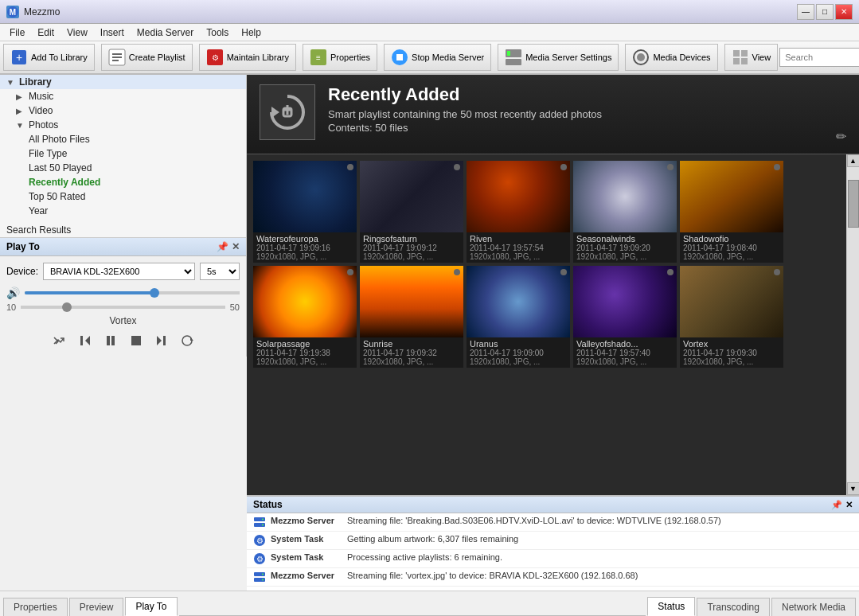 This screenshot has width=859, height=616. I want to click on thumb-seasonalwinds: Seasonalwinds 2011-04-17 19:09:20 1920x1…, so click(625, 212).